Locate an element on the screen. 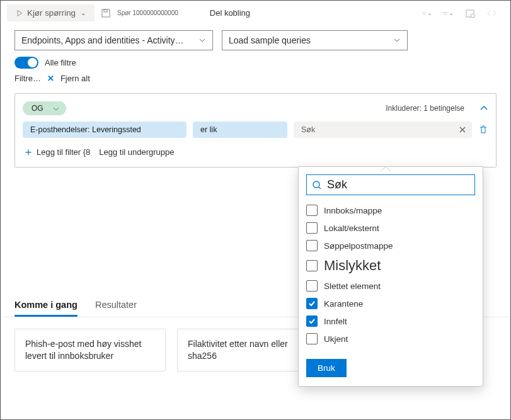 This screenshot has width=511, height=420. clear-x-icon: ✕ is located at coordinates (50, 78).